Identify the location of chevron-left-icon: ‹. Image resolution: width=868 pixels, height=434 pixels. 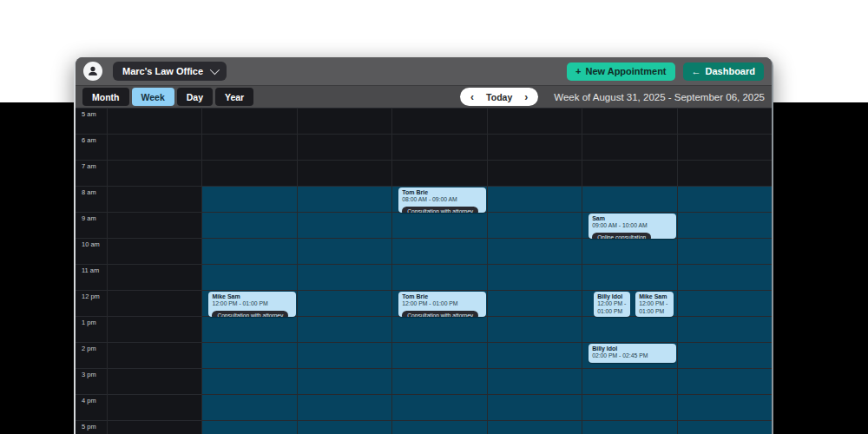
(472, 97).